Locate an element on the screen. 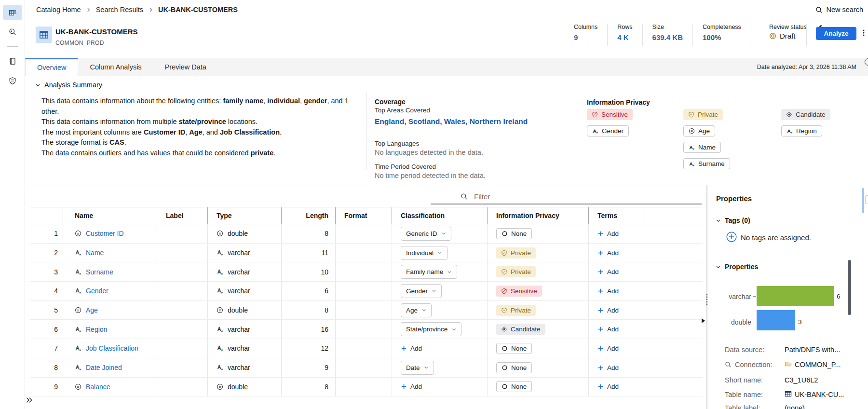 The width and height of the screenshot is (868, 409). new-search-button: New search is located at coordinates (839, 10).